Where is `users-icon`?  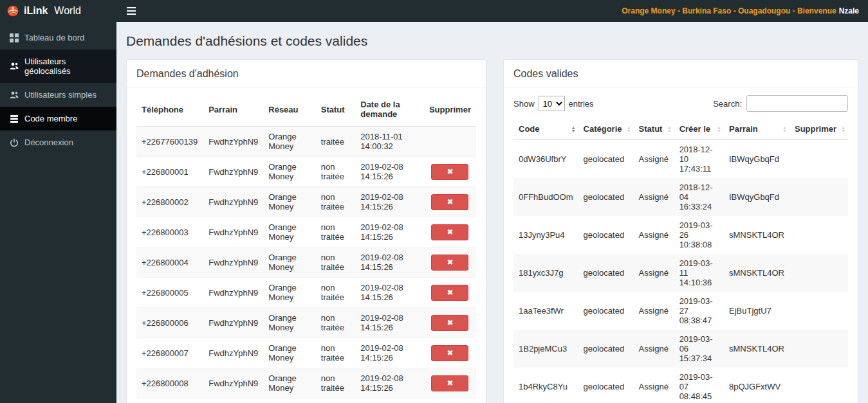 users-icon is located at coordinates (14, 95).